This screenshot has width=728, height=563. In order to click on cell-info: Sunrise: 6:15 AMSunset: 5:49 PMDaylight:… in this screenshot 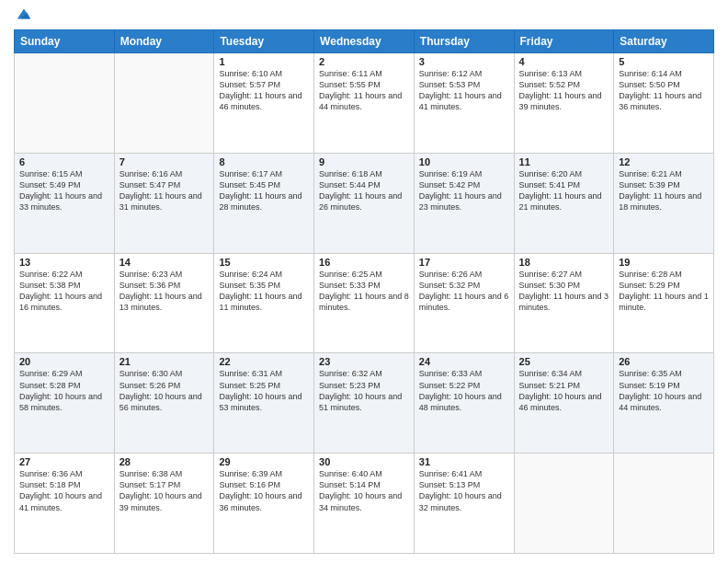, I will do `click(64, 191)`.